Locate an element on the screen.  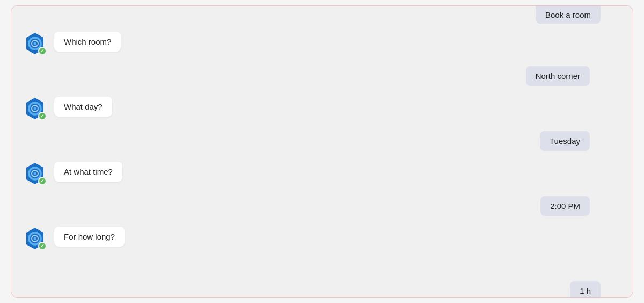
bottom-partial-bubble: 1 h is located at coordinates (585, 289).